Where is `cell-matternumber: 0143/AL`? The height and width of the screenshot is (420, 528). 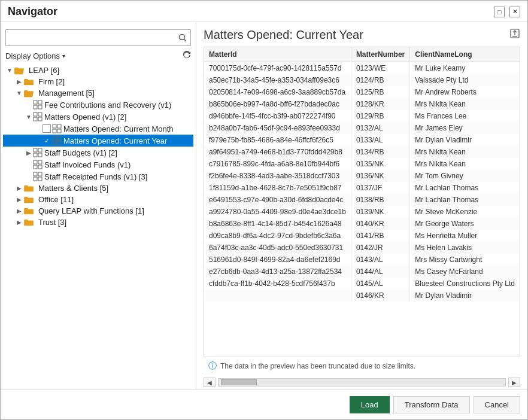
cell-matternumber: 0143/AL is located at coordinates (380, 260).